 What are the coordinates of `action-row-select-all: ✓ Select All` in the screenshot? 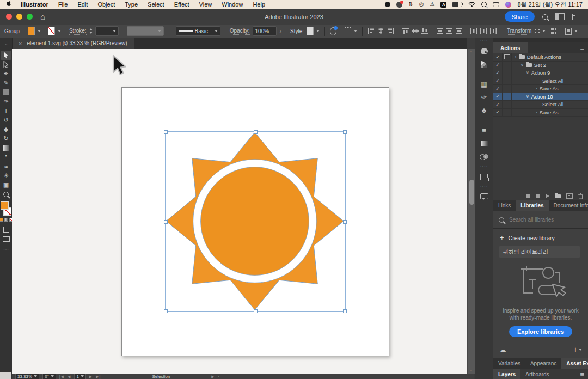 It's located at (541, 82).